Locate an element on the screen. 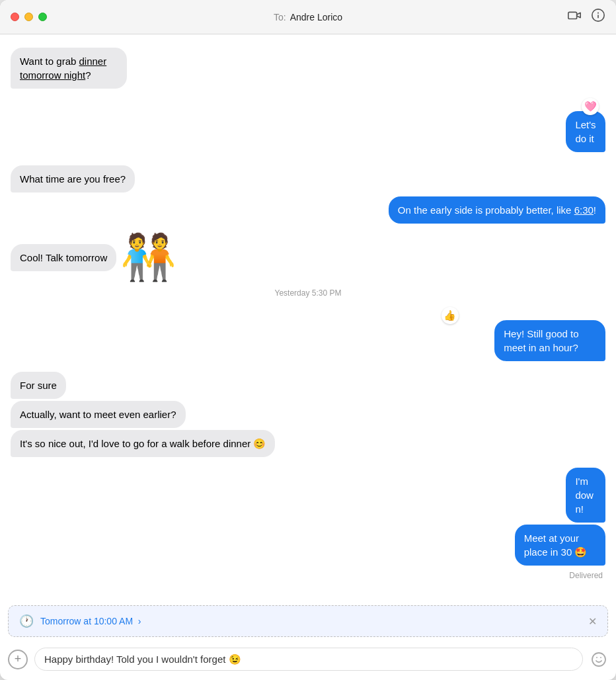 Image resolution: width=616 pixels, height=680 pixels. titlebar-actions is located at coordinates (586, 17).